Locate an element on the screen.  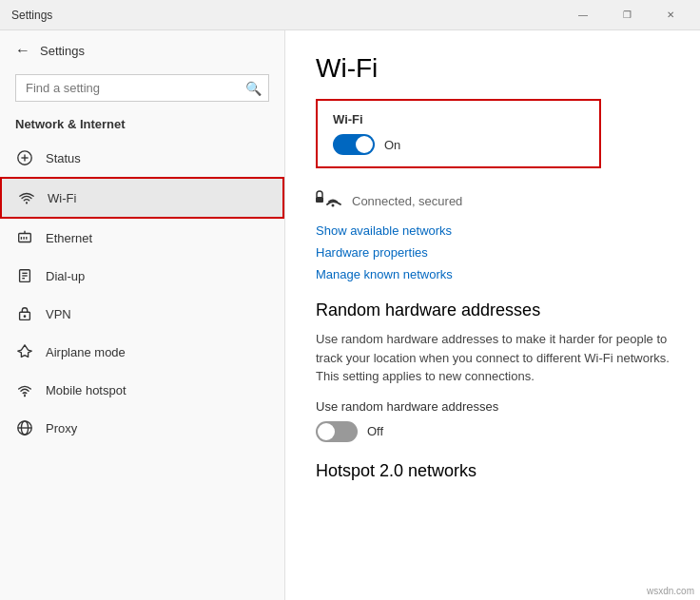
wifi-icon is located at coordinates (27, 198).